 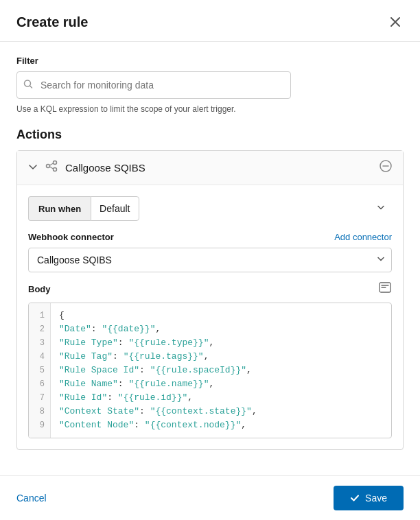 I want to click on actions-title: Actions, so click(x=210, y=134).